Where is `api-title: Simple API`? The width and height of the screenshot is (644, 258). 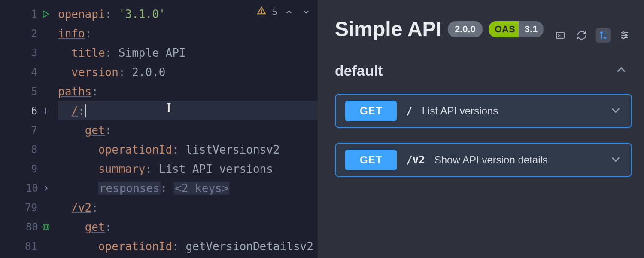
api-title: Simple API is located at coordinates (388, 29).